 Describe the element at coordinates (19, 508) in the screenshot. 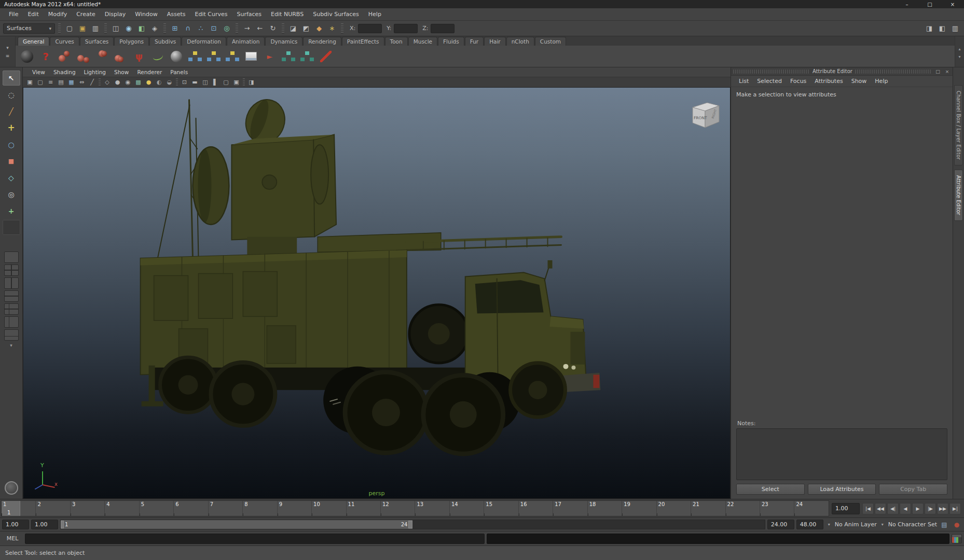

I see `timeline-tick: 1` at that location.